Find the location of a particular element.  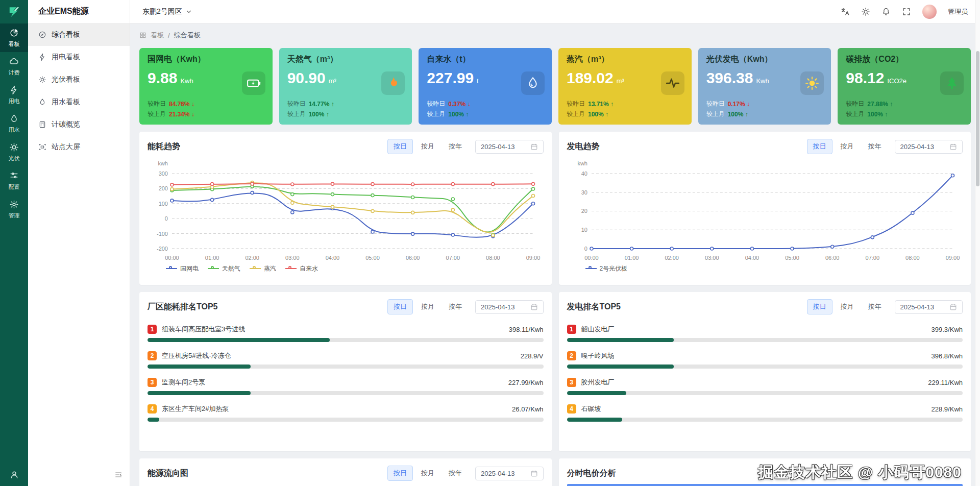

chevron-down-icon is located at coordinates (189, 12).